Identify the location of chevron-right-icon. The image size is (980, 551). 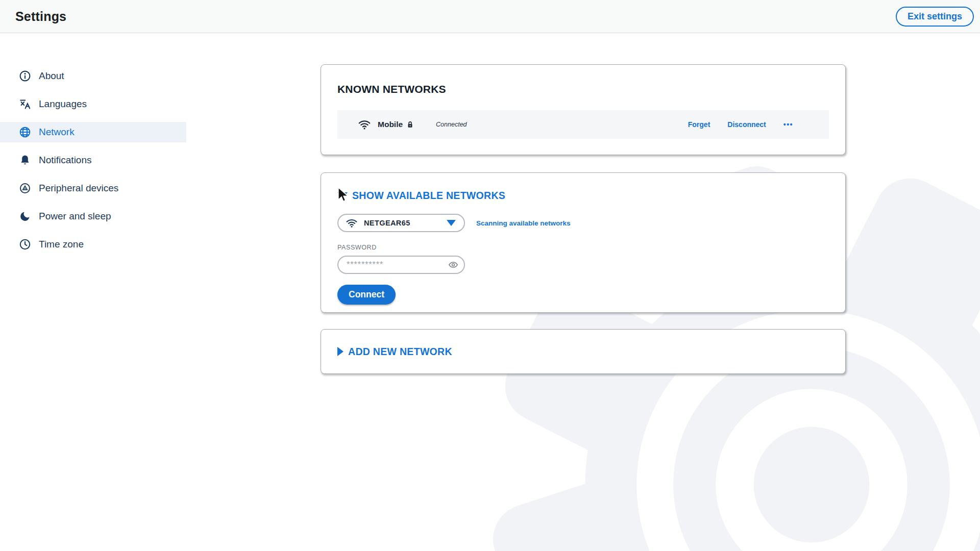
(340, 352).